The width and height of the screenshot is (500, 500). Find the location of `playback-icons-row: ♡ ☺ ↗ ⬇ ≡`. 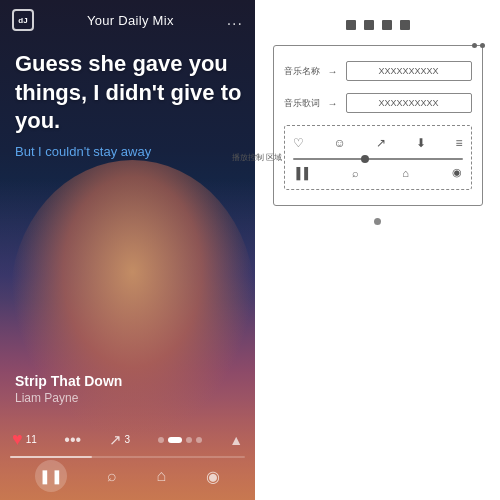

playback-icons-row: ♡ ☺ ↗ ⬇ ≡ is located at coordinates (378, 143).